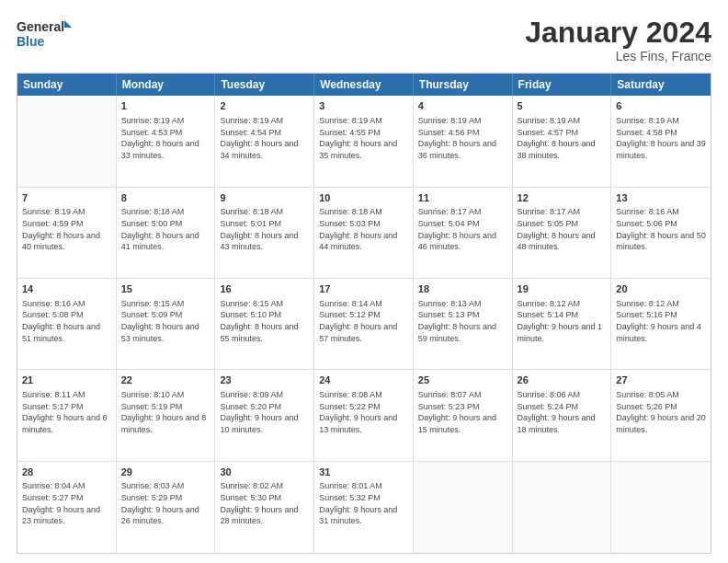 Image resolution: width=728 pixels, height=563 pixels. I want to click on svg-text: General, so click(40, 27).